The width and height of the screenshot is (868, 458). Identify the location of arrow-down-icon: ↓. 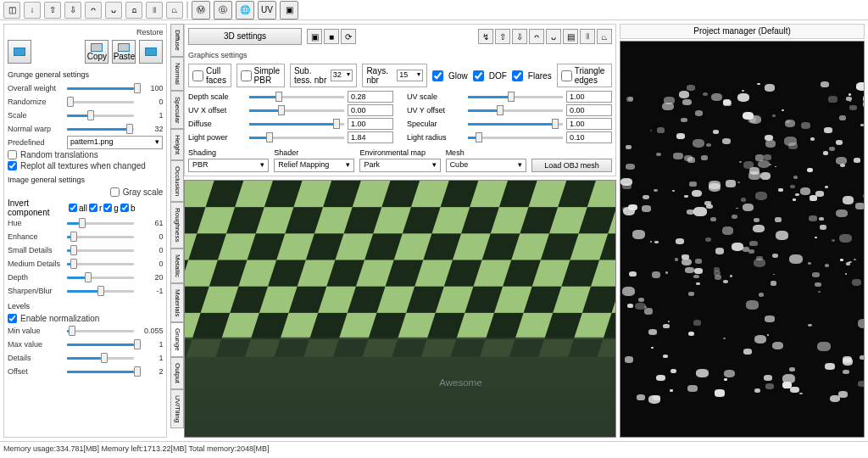
(32, 10).